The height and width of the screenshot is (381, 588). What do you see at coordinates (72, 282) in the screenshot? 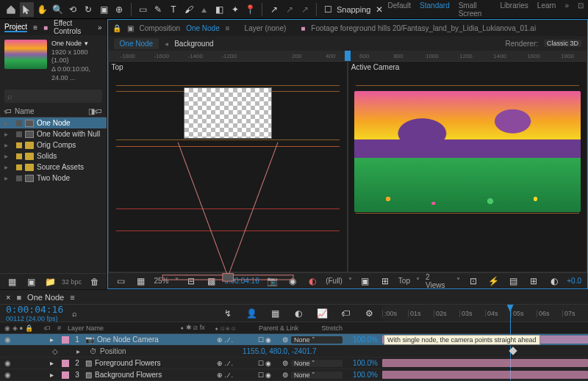
I see `bpc-label: 32 bpc` at bounding box center [72, 282].